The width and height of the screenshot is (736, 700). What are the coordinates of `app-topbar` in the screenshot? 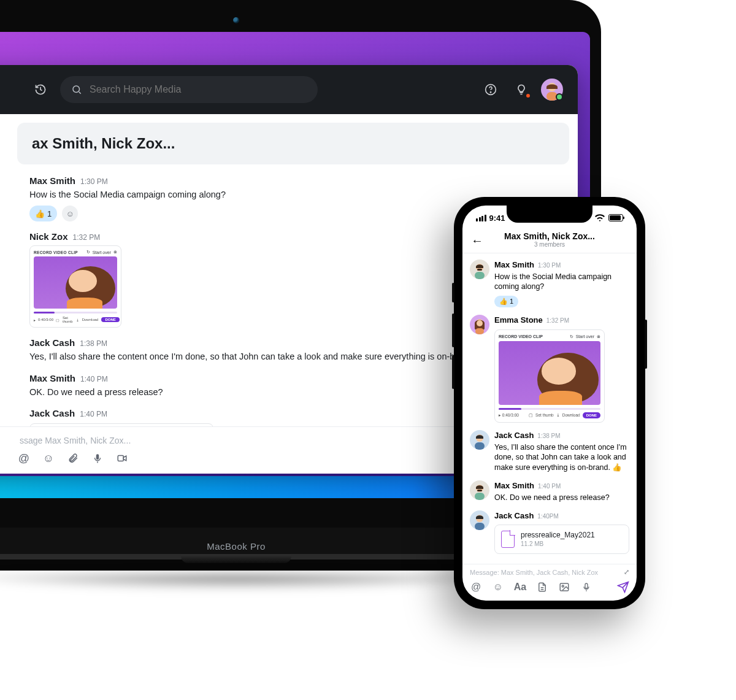 It's located at (289, 90).